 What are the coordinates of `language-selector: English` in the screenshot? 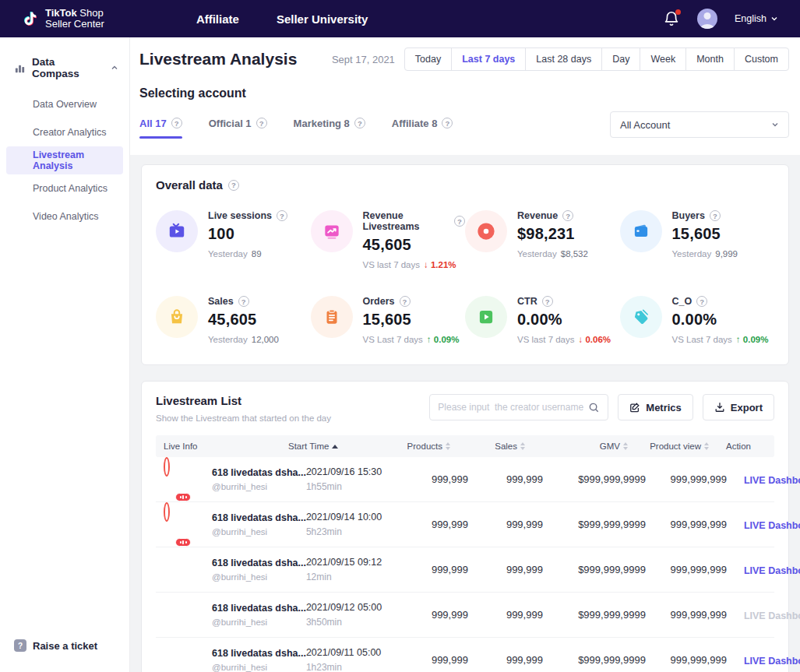 It's located at (756, 19).